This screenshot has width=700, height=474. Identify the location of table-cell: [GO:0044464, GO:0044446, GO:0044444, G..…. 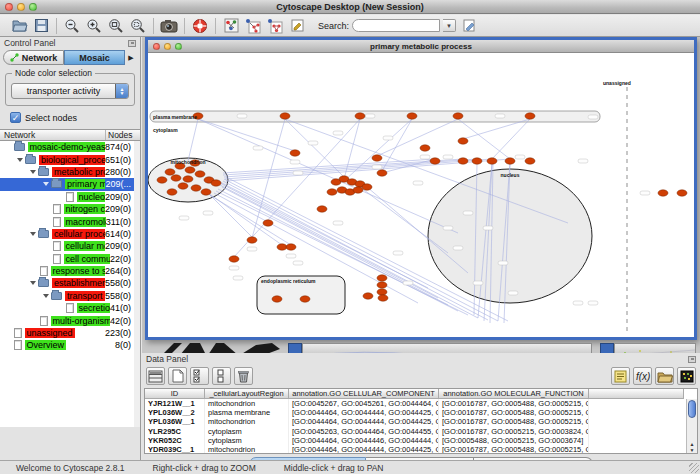
(364, 440).